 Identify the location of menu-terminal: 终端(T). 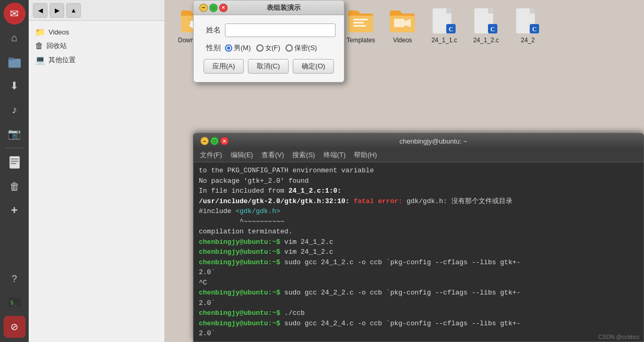
(335, 155).